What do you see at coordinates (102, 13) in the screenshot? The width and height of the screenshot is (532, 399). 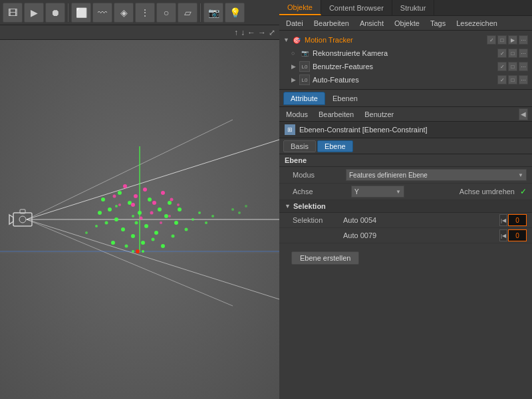 I see `curve-tool-btn: 〰` at bounding box center [102, 13].